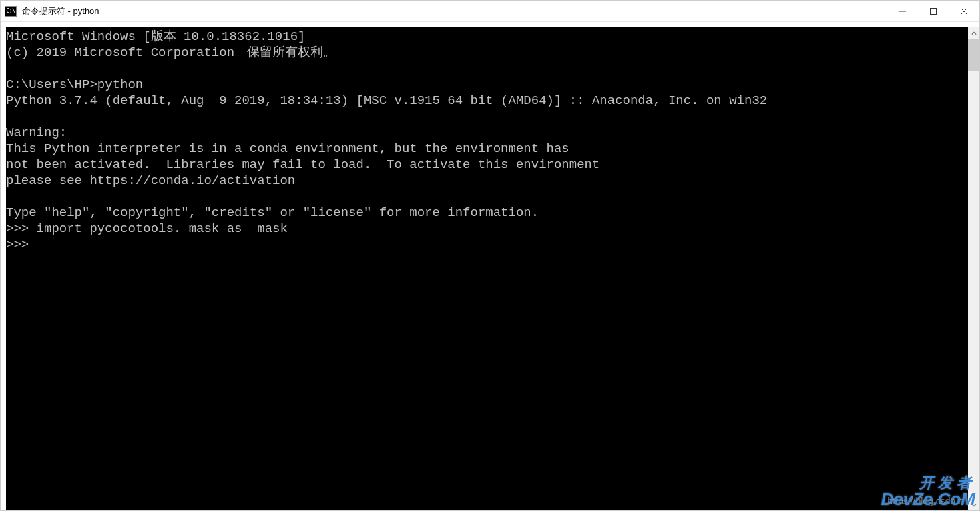 The width and height of the screenshot is (980, 511). Describe the element at coordinates (455, 11) in the screenshot. I see `window-title: 命令提示符 - python` at that location.